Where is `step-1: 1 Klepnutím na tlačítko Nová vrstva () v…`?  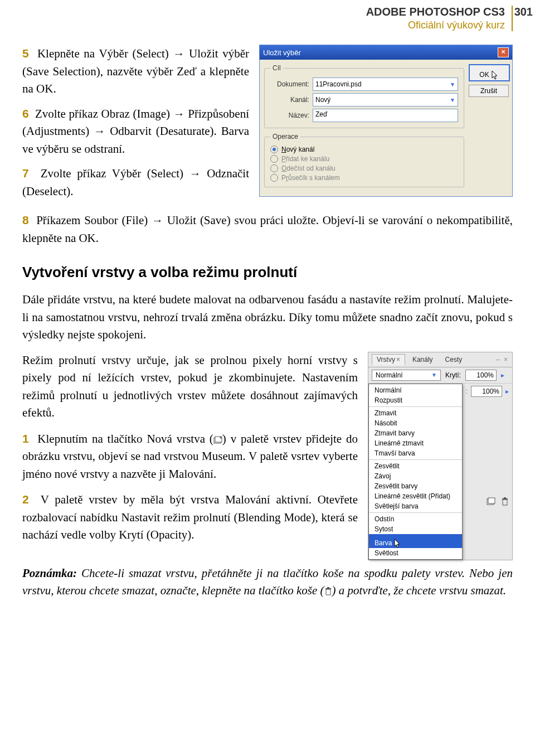 step-1: 1 Klepnutím na tlačítko Nová vrstva () v… is located at coordinates (190, 457).